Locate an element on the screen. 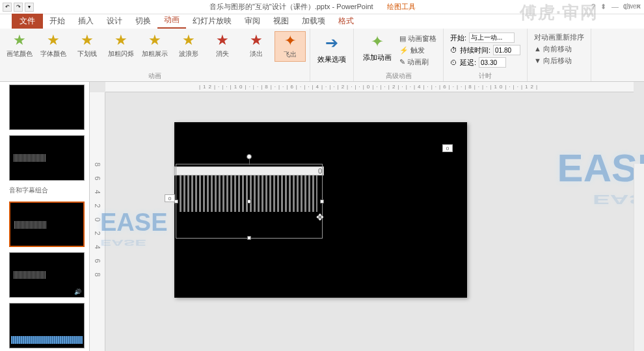  tab-transitions: 切换 is located at coordinates (143, 21).